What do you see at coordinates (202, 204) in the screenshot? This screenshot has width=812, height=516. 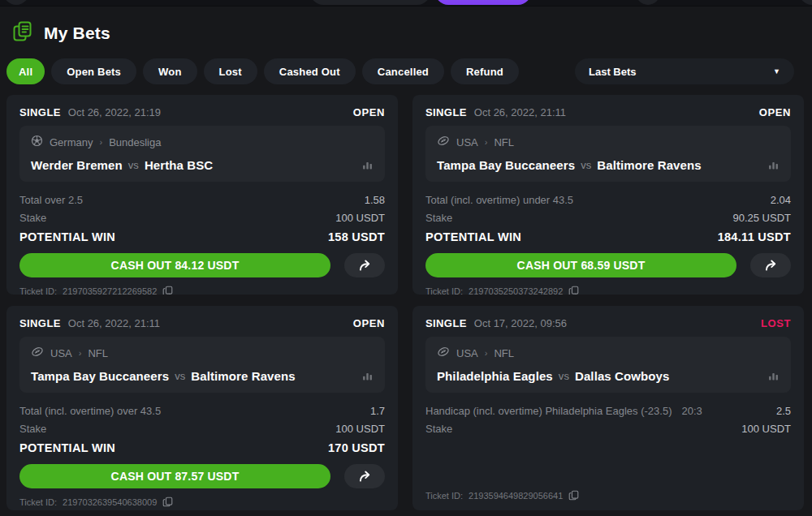 I see `bet-detail-rows: Total over 2.51.58Stake100 USDT` at bounding box center [202, 204].